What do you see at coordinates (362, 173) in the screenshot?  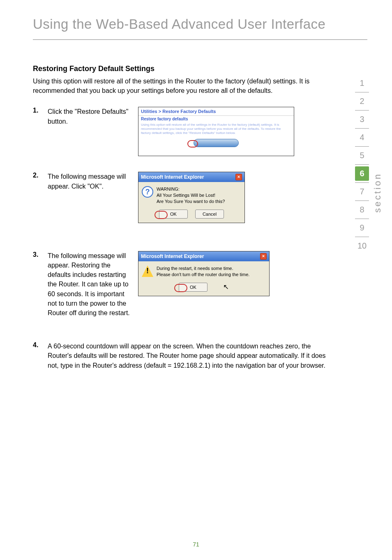 I see `nav-6-active: 6` at bounding box center [362, 173].